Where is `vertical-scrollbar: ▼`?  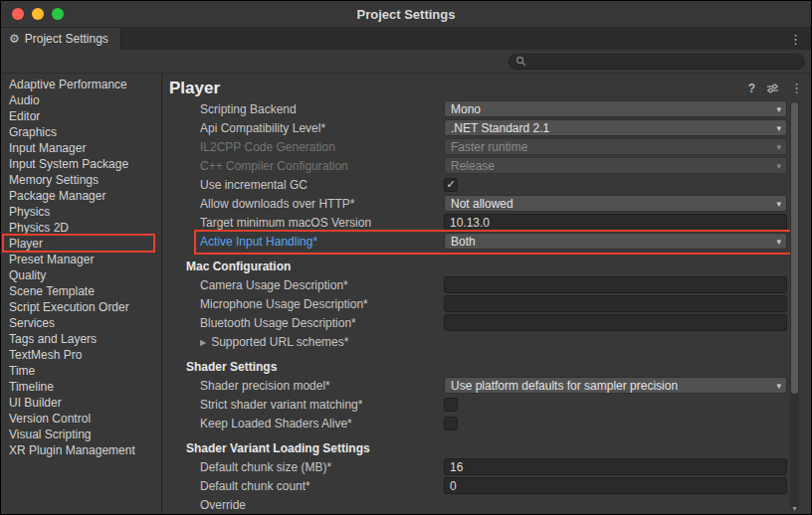
vertical-scrollbar: ▼ is located at coordinates (794, 306).